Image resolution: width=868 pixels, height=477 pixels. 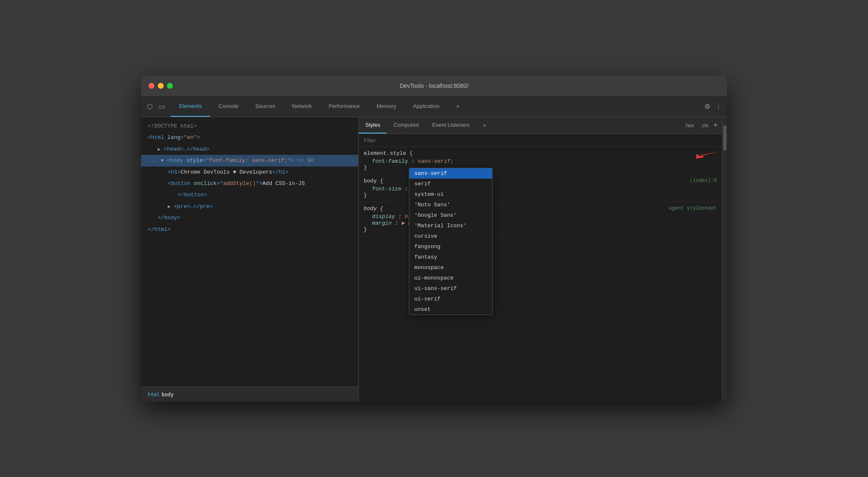 I want to click on autocomplete-item-sans-serif: sans-serif, so click(x=451, y=173).